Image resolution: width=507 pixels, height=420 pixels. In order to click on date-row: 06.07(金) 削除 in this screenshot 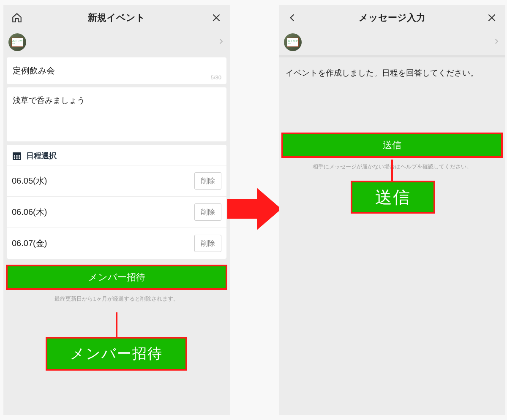, I will do `click(117, 243)`.